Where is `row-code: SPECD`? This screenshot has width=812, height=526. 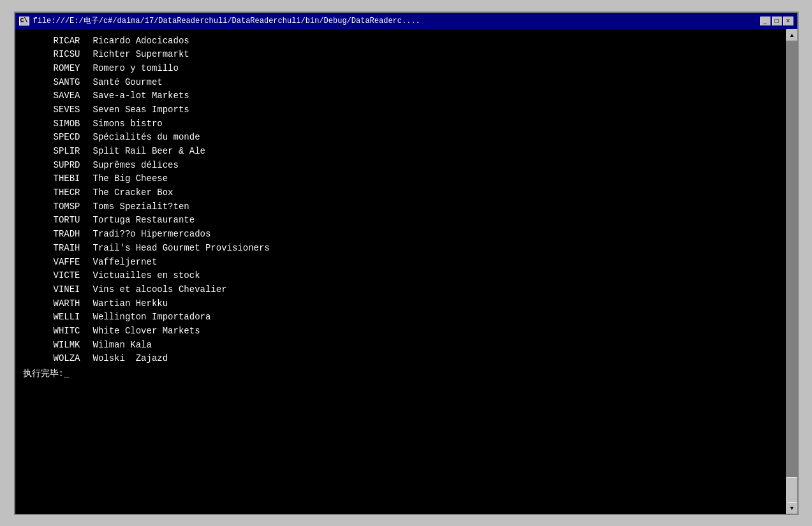 row-code: SPECD is located at coordinates (58, 138).